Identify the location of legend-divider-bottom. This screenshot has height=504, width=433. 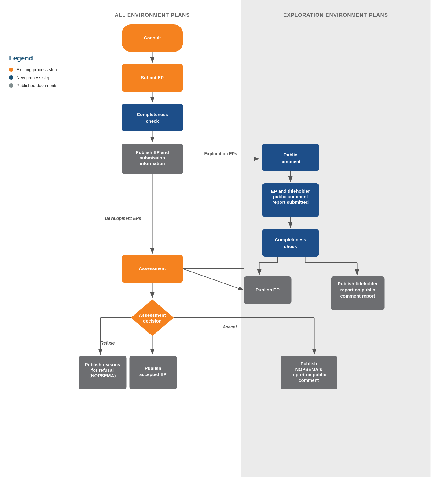
(35, 93).